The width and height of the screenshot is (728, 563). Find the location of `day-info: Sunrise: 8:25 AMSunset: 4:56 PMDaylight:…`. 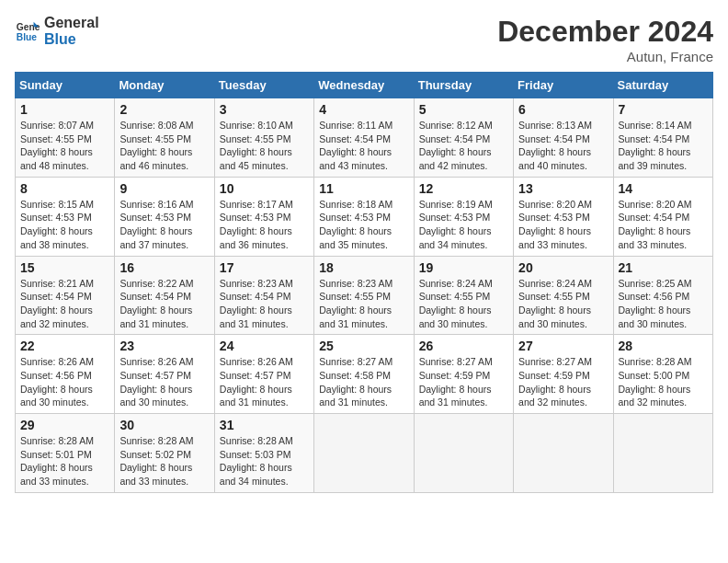

day-info: Sunrise: 8:25 AMSunset: 4:56 PMDaylight:… is located at coordinates (664, 304).